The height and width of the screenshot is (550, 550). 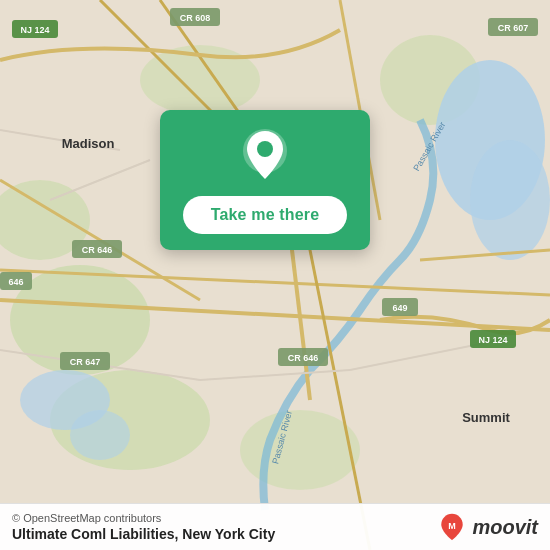 I want to click on svg-text: 646, so click(x=16, y=282).